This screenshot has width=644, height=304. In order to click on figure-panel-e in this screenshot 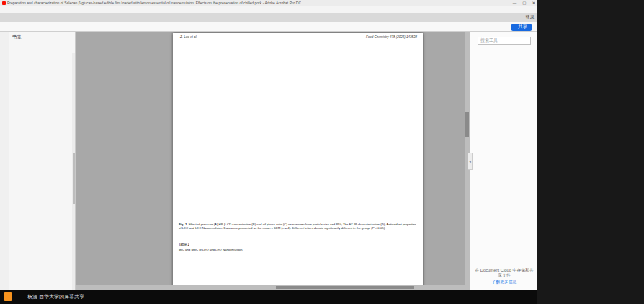, I will do `click(337, 192)`.